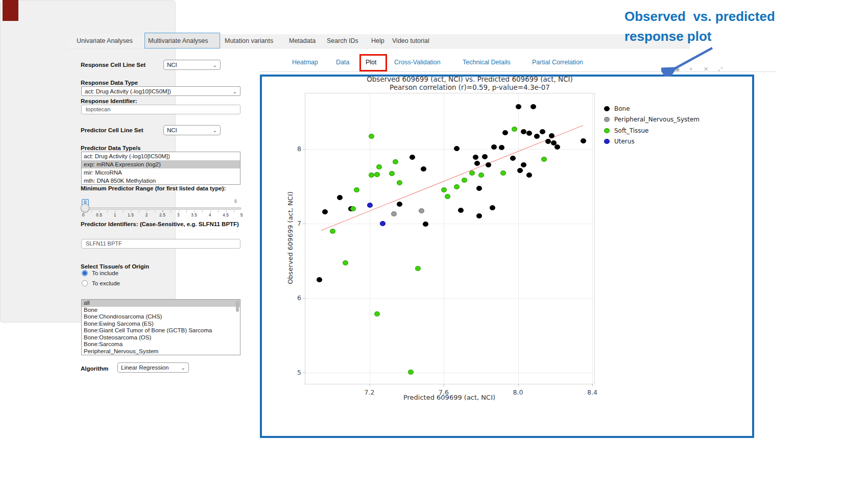 This screenshot has height=488, width=868. What do you see at coordinates (161, 303) in the screenshot?
I see `tissue-option: all` at bounding box center [161, 303].